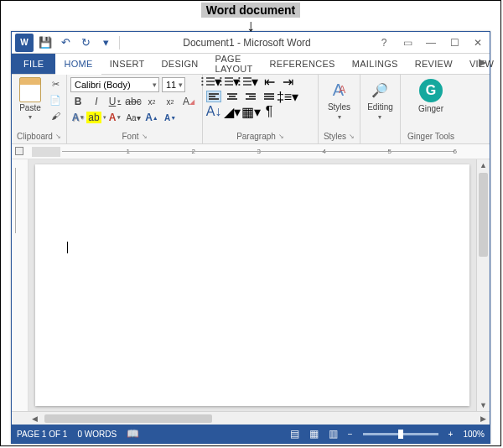  What do you see at coordinates (376, 64) in the screenshot?
I see `tab-mailings: MAILINGS` at bounding box center [376, 64].